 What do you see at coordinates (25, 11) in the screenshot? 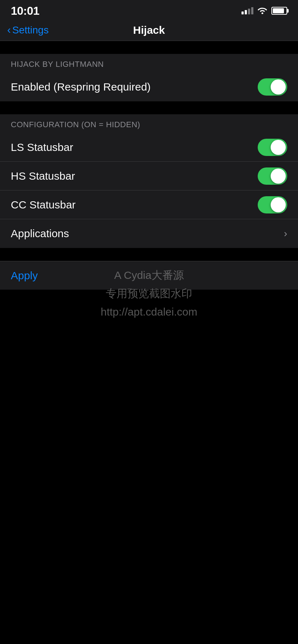
I see `status-time: 10:01` at bounding box center [25, 11].